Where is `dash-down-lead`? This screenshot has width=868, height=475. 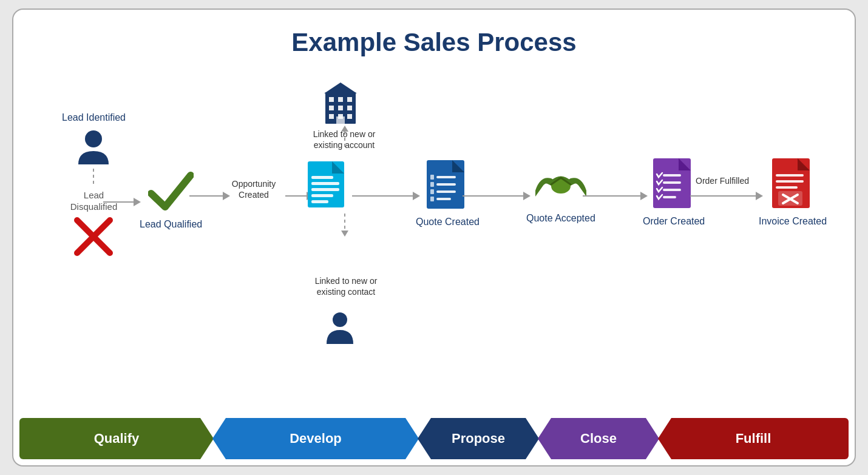
dash-down-lead is located at coordinates (93, 178).